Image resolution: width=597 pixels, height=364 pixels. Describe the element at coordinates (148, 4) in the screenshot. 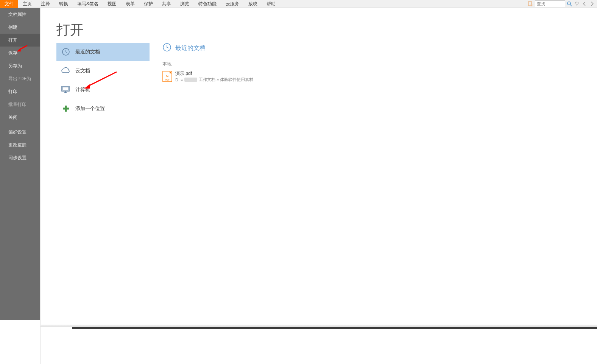

I see `menu-tab-7: 保护` at that location.